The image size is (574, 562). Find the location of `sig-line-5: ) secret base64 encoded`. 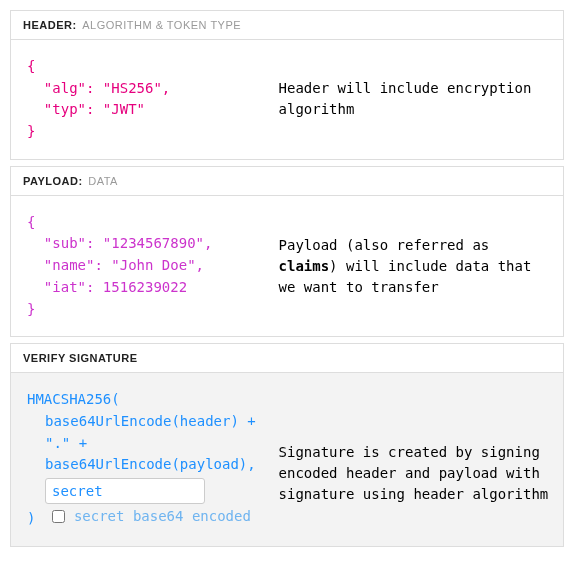

sig-line-5: ) secret base64 encoded is located at coordinates (153, 518).